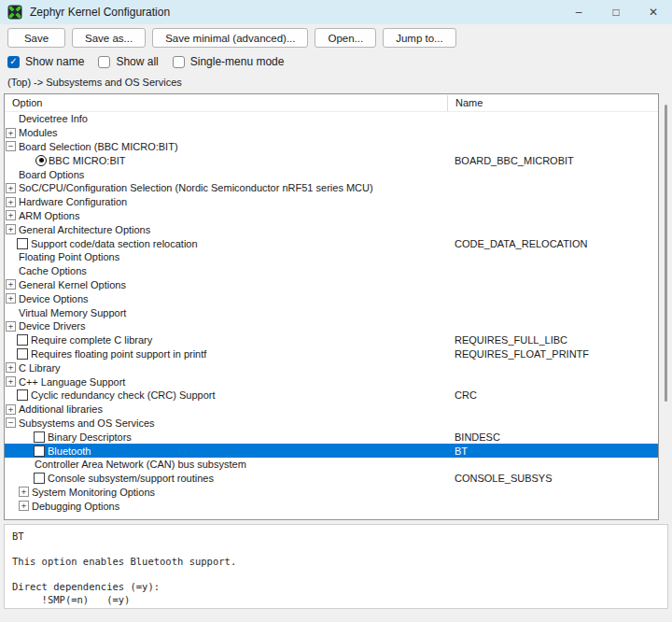  I want to click on tree-row: Virtual Memory Support, so click(331, 312).